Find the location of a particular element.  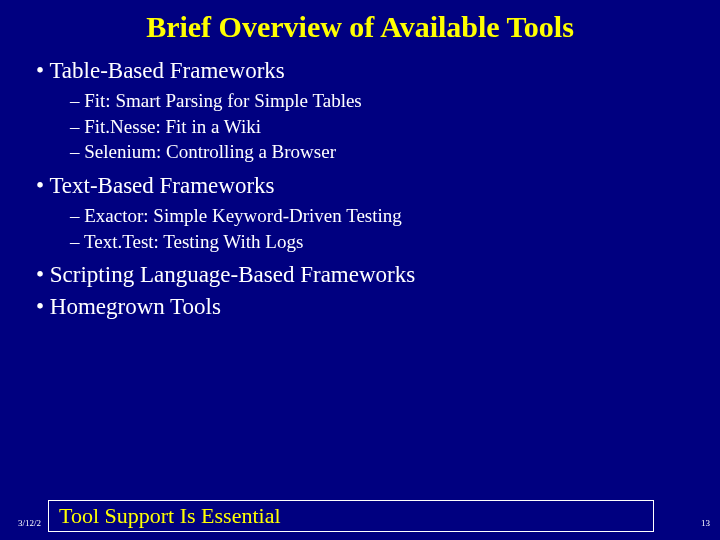

bullet-item: Scripting Language-Based Frameworks is located at coordinates (364, 275).